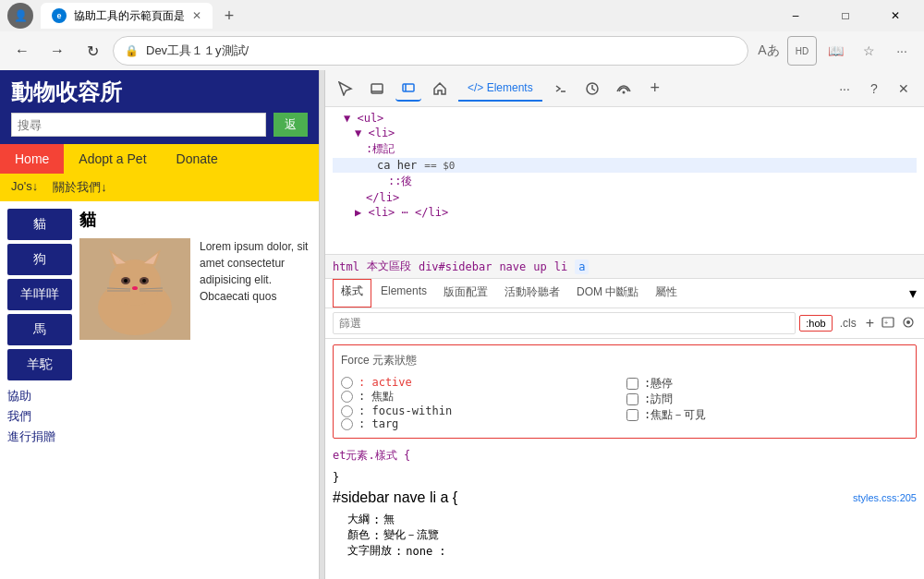 This screenshot has height=579, width=924. Describe the element at coordinates (625, 360) in the screenshot. I see `force-state-title: Force 元素狀態` at that location.